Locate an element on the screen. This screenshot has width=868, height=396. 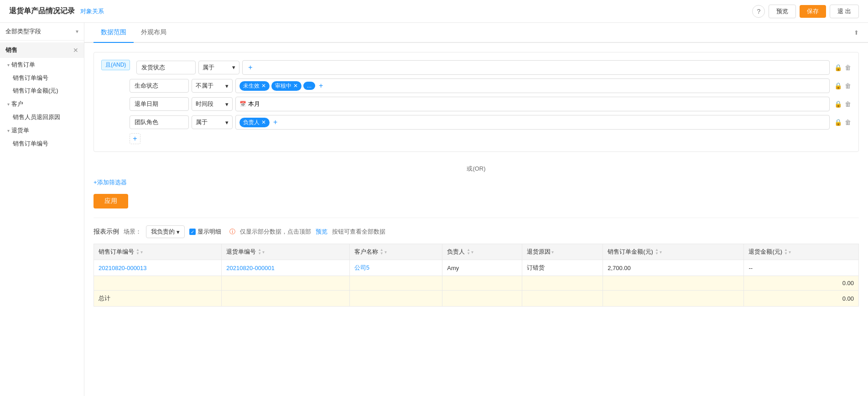
table-row: 20210820-000013 20210820-000001 公司5 Amy … is located at coordinates (476, 268).